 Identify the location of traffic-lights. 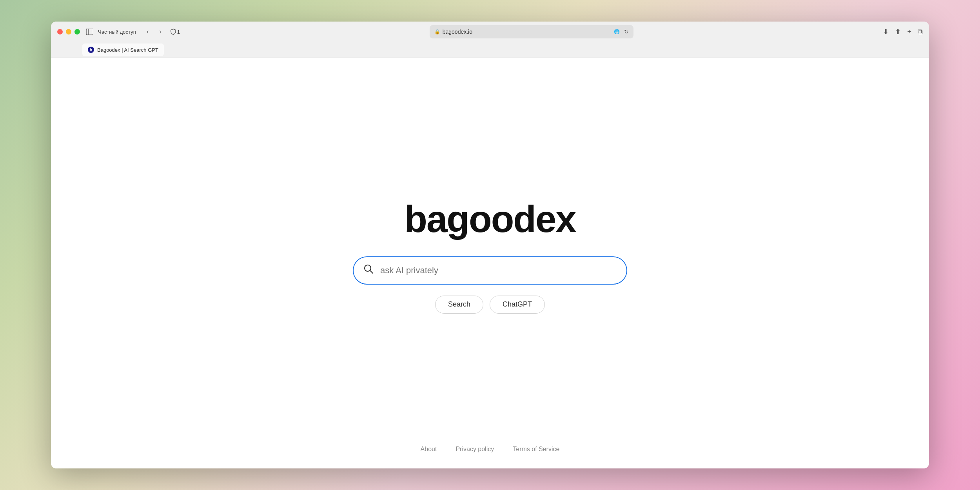
(69, 32).